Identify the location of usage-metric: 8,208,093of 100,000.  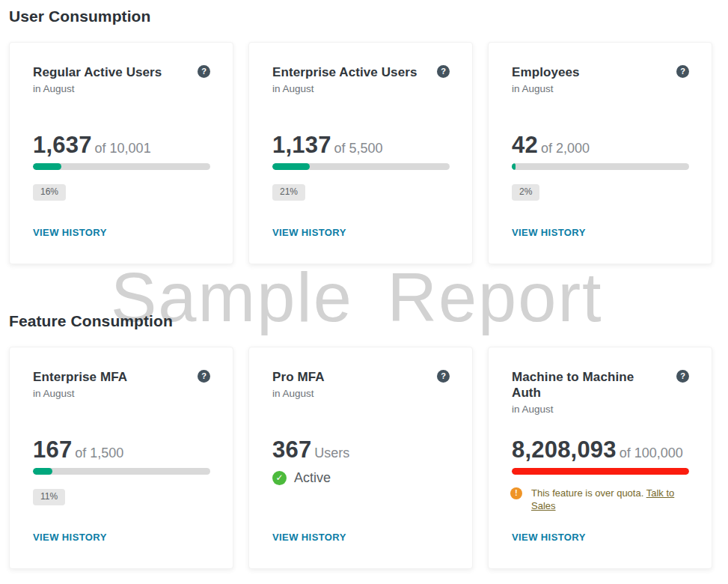
(600, 452).